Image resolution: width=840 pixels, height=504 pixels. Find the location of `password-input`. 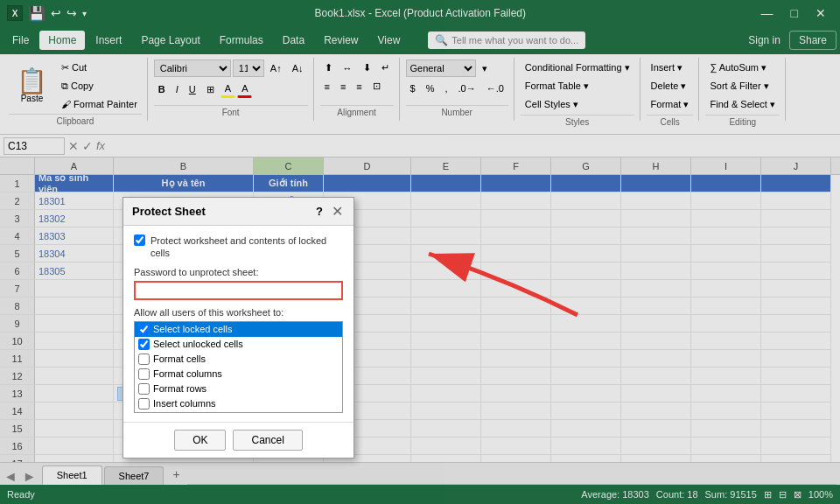

password-input is located at coordinates (238, 290).